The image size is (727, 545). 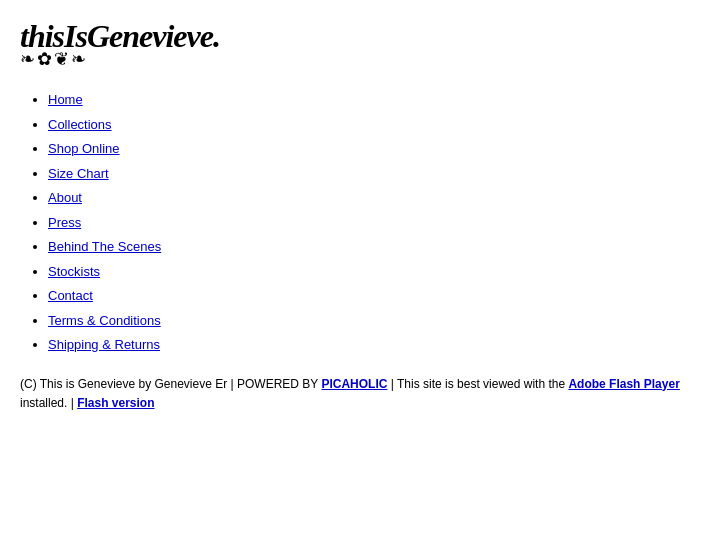 I want to click on nav-link: Collections, so click(x=80, y=124).